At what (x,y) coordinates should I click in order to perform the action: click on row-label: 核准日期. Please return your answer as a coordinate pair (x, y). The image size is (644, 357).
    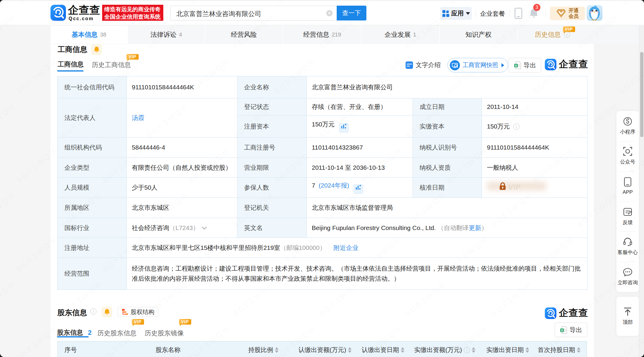
    Looking at the image, I should click on (447, 188).